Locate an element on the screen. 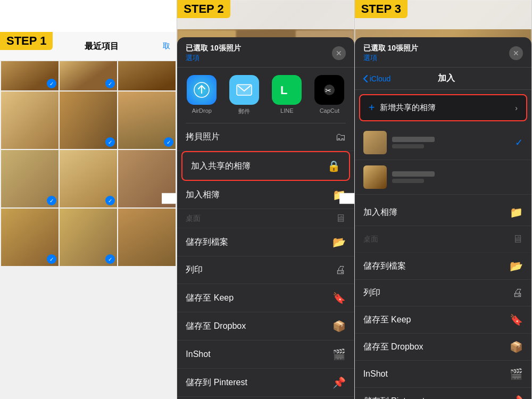  photo-cell-last is located at coordinates (147, 237).